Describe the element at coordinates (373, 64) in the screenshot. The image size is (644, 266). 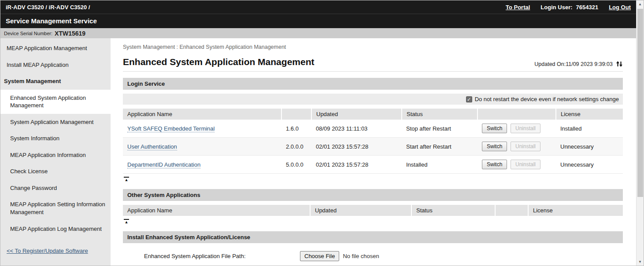
I see `title-row: Enhanced System Application Management U…` at that location.